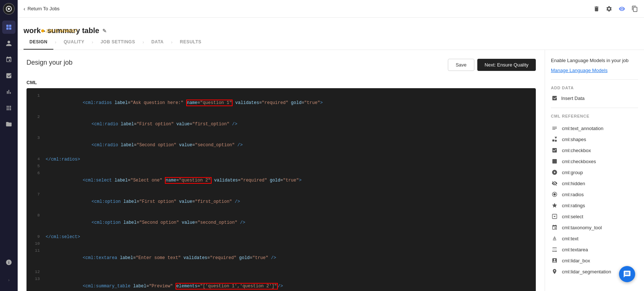 The height and width of the screenshot is (291, 644). What do you see at coordinates (9, 76) in the screenshot?
I see `sidebar-item-tasks` at bounding box center [9, 76].